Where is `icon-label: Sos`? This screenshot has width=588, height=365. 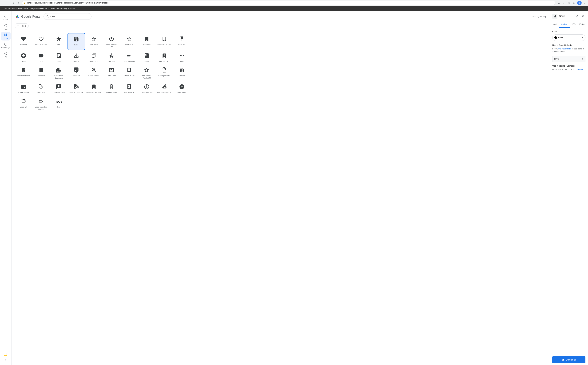
icon-label: Sos is located at coordinates (59, 107).